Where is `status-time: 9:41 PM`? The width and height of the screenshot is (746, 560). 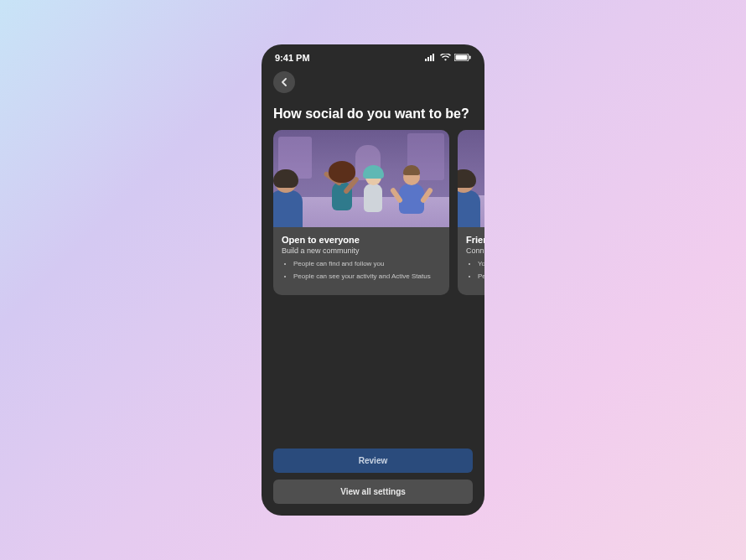 status-time: 9:41 PM is located at coordinates (293, 58).